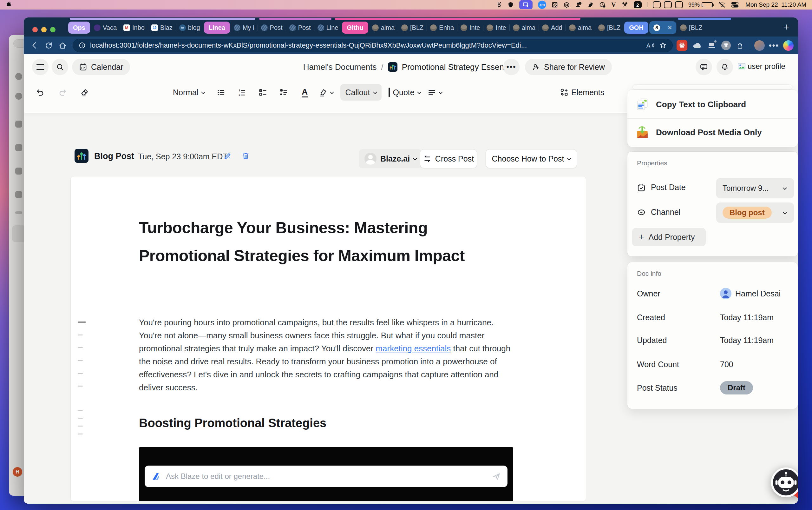  Describe the element at coordinates (328, 355) in the screenshot. I see `document-paragraph: You're pouring hours into promotional ca…` at that location.